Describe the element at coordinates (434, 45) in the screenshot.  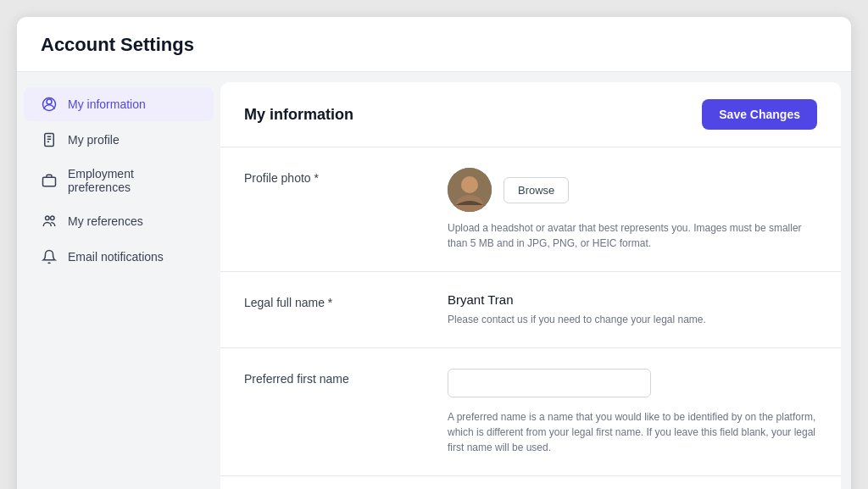
I see `page-title: Account Settings` at that location.